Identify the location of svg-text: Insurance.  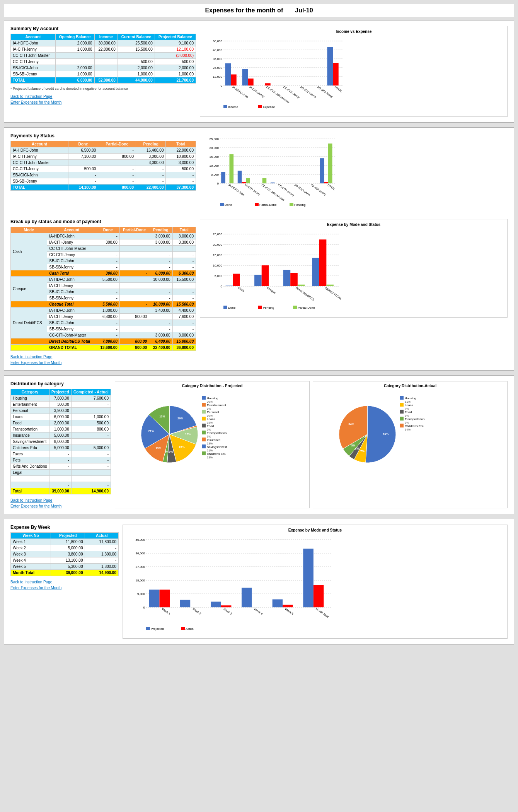
(214, 440).